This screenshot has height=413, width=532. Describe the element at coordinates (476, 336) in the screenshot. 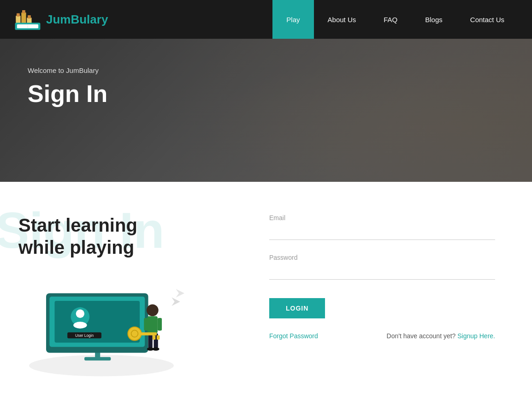

I see `signup-link: Signup Here.` at that location.